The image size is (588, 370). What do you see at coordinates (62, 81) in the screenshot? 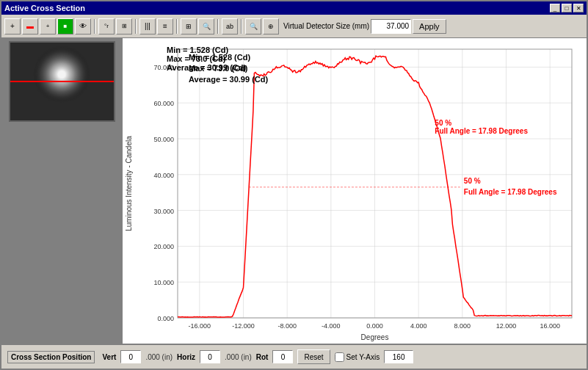
I see `cross-section-line` at bounding box center [62, 81].